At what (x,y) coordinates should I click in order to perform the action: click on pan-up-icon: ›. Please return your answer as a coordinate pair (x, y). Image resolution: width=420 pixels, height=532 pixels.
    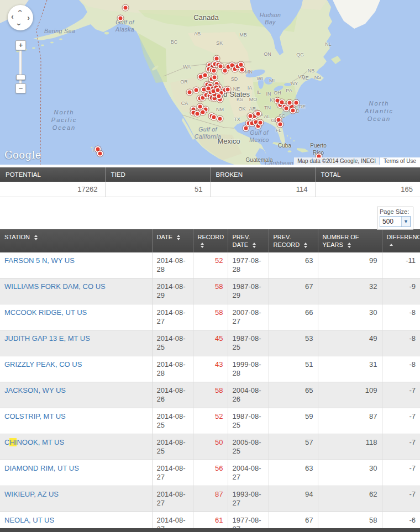
    Looking at the image, I should click on (19, 11).